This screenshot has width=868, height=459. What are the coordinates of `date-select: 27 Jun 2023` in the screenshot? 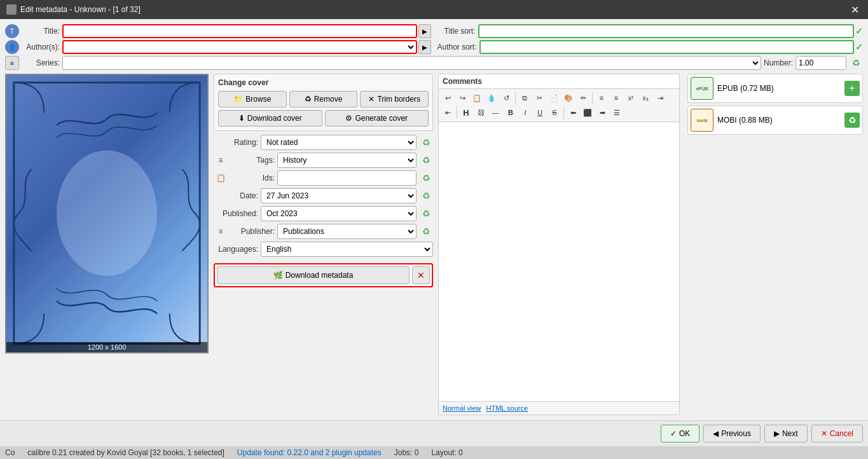 It's located at (338, 196).